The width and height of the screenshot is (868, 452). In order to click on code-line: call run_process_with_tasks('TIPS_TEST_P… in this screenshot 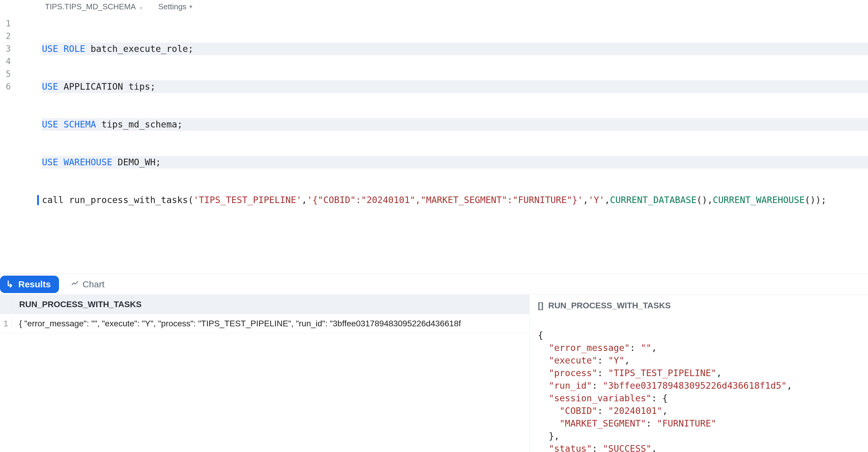, I will do `click(455, 200)`.